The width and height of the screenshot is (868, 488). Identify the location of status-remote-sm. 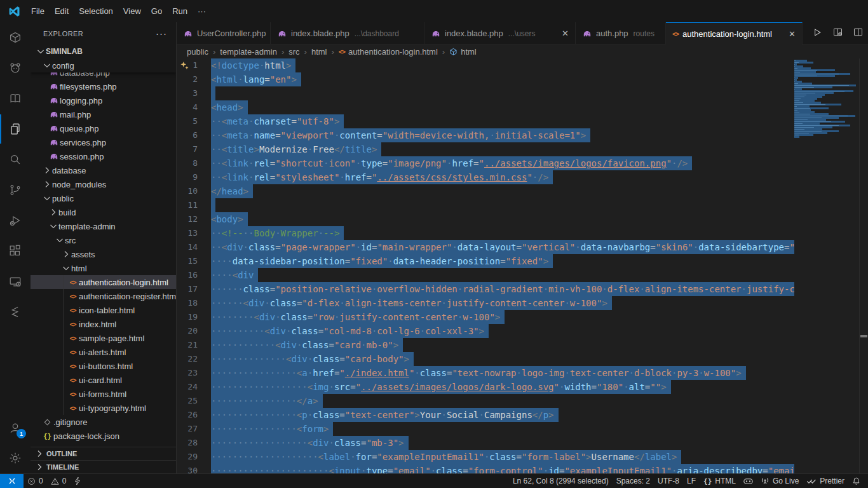
(11, 481).